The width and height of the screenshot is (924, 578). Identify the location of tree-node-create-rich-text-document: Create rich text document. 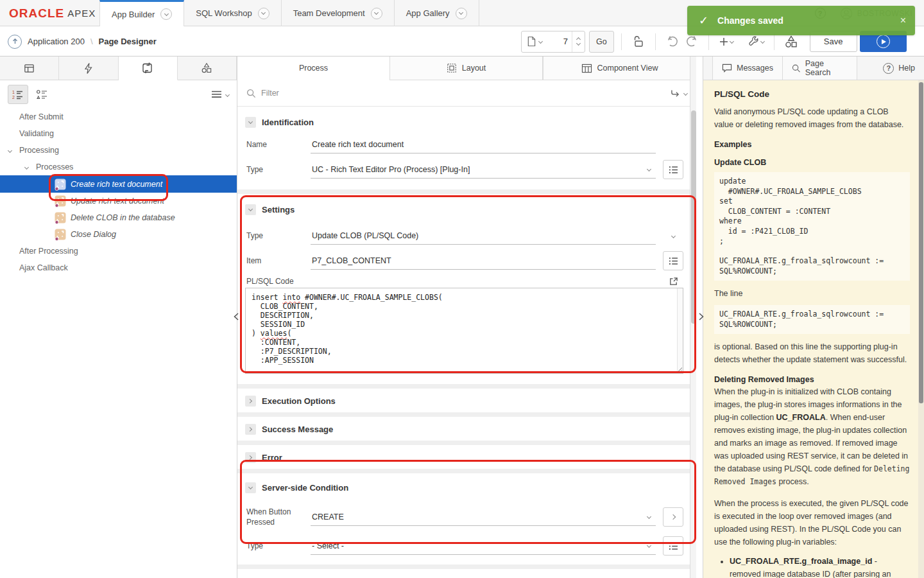
(118, 184).